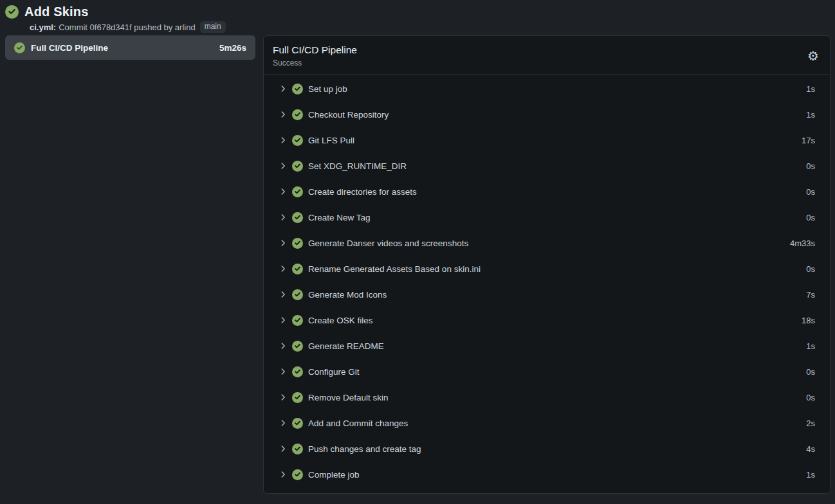  Describe the element at coordinates (547, 243) in the screenshot. I see `step-row: Generate Danser videos and screenshots 4…` at that location.